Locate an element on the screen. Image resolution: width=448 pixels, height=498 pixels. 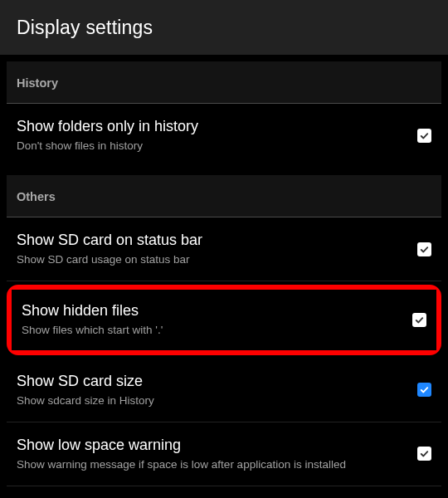
setting-text: Show low space warning Show warning mess… is located at coordinates (212, 454).